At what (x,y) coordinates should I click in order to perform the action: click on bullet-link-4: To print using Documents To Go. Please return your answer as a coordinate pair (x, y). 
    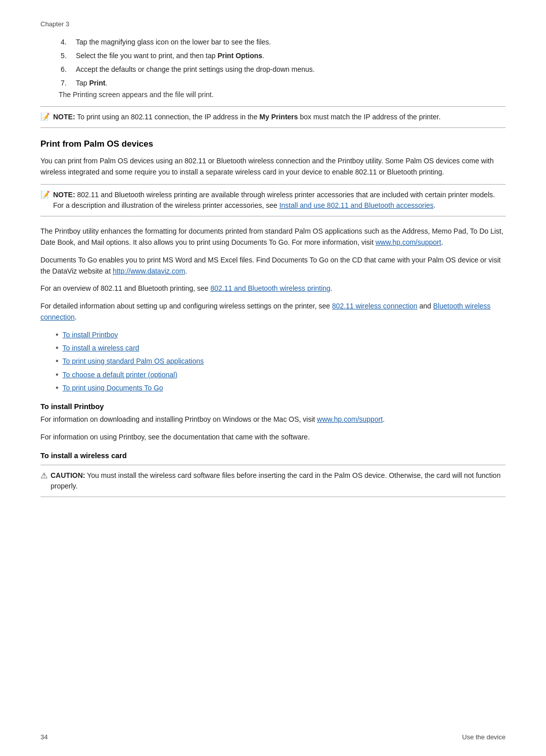
    Looking at the image, I should click on (113, 388).